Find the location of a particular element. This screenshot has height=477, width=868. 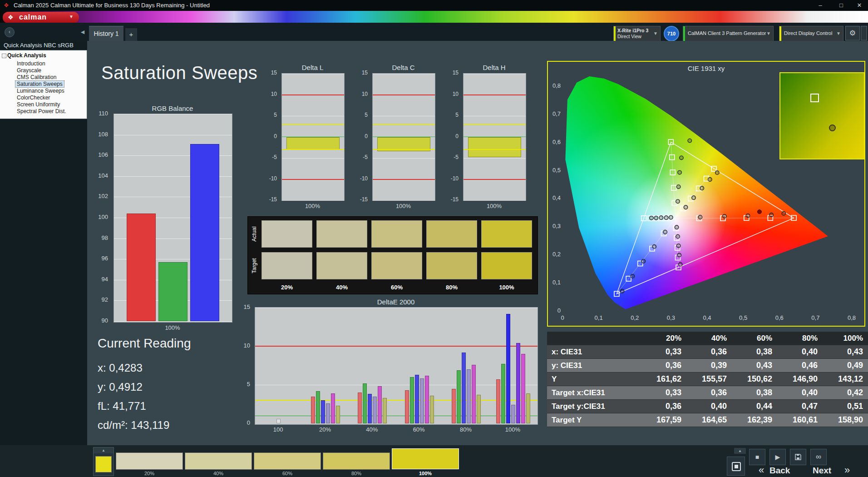

swatch-col-label: 100% is located at coordinates (507, 287).